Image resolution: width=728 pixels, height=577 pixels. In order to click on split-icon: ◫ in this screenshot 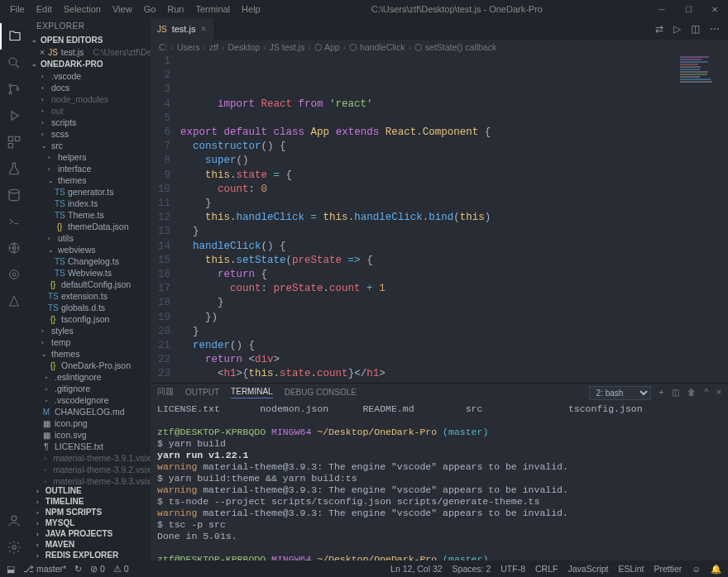, I will do `click(695, 29)`.